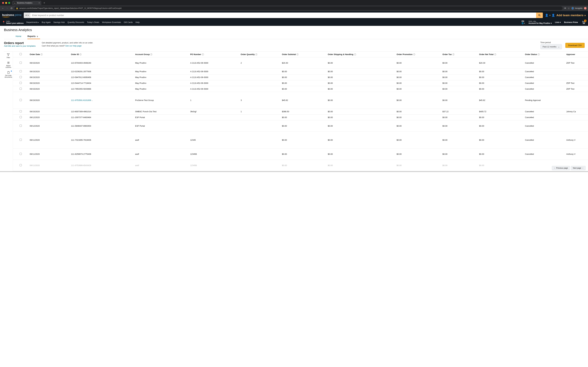  I want to click on deliver-to: 📍 Hello Select your address, so click(13, 22).